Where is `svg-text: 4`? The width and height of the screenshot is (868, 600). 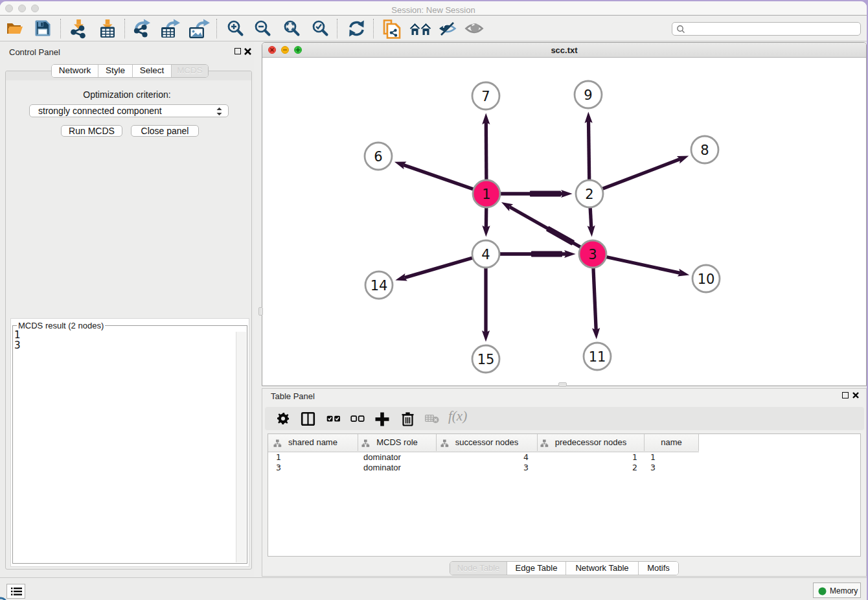
svg-text: 4 is located at coordinates (486, 255).